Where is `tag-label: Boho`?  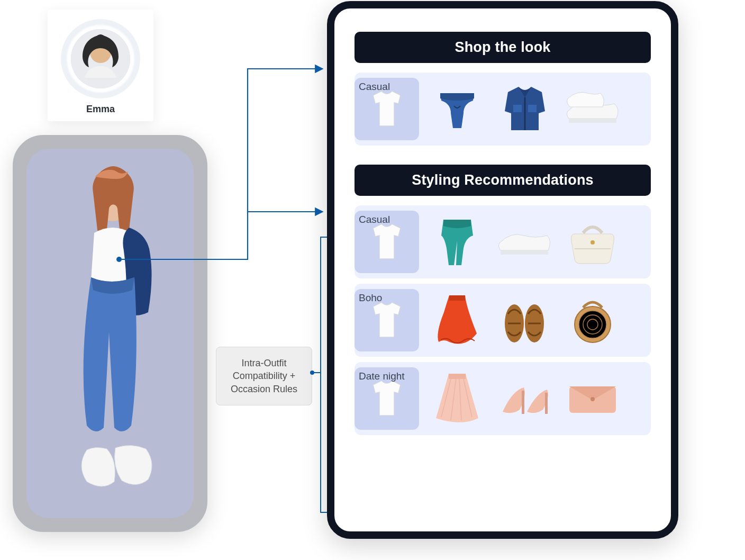 tag-label: Boho is located at coordinates (370, 298).